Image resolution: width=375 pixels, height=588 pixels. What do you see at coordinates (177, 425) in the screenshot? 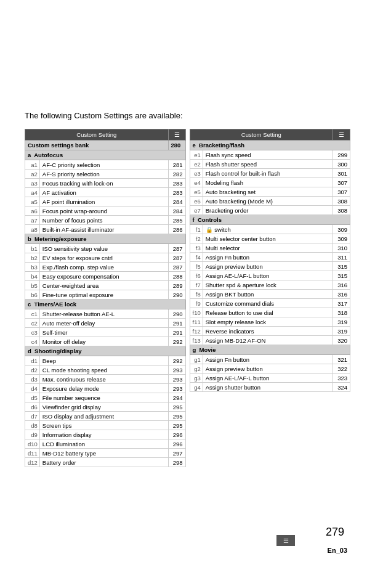
I see `row-value: 295` at bounding box center [177, 425].